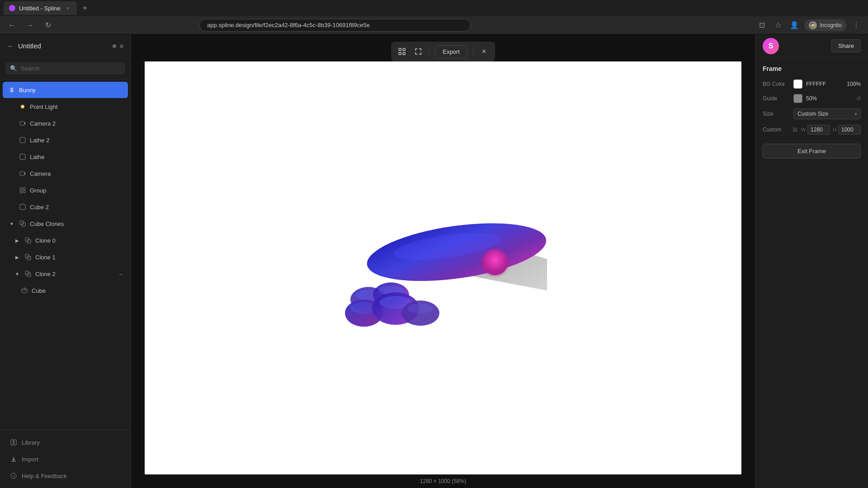 This screenshot has height=488, width=868. What do you see at coordinates (12, 190) in the screenshot?
I see `expand-group` at bounding box center [12, 190].